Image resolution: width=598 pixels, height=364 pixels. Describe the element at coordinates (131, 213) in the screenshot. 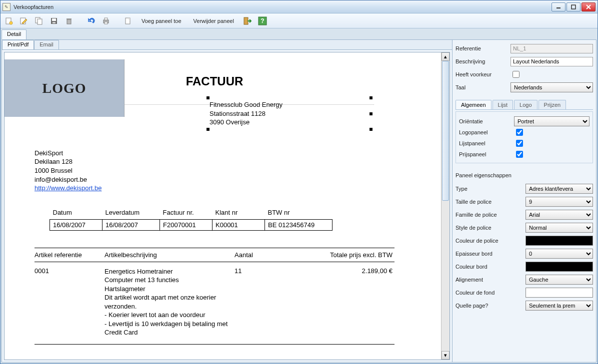

I see `info-header: Leverdatum` at that location.